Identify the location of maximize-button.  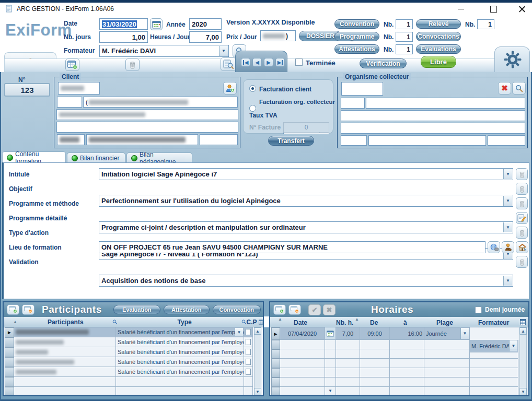
(493, 9).